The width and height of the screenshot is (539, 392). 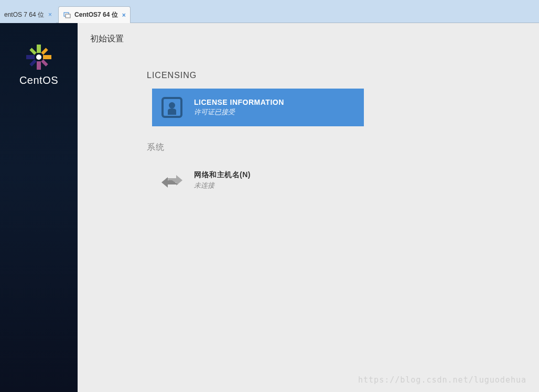 I want to click on centos-logo-icon, so click(x=39, y=57).